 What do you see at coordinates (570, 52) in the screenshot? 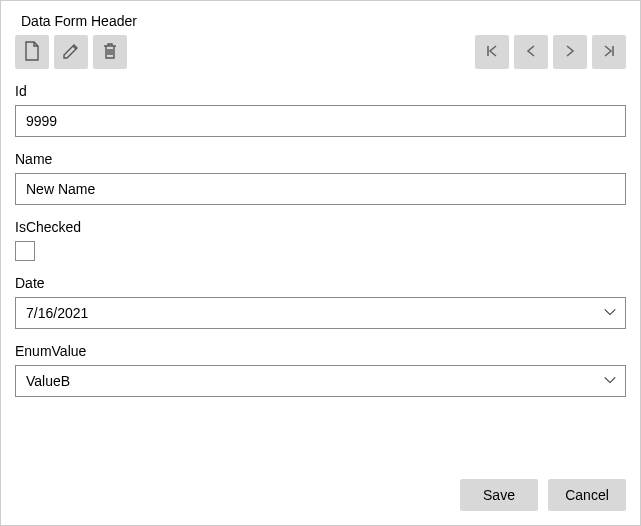
I see `chevron-right-icon` at bounding box center [570, 52].